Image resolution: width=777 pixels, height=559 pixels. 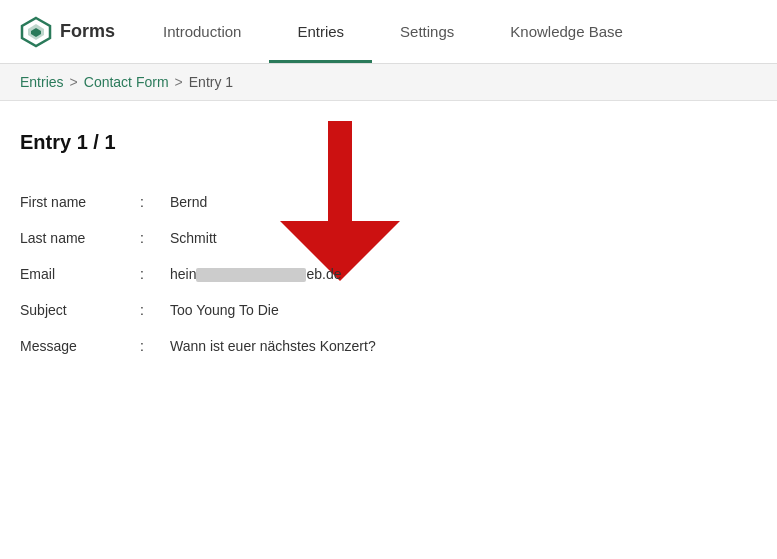 What do you see at coordinates (155, 238) in the screenshot?
I see `field-colon-last-name: :` at bounding box center [155, 238].